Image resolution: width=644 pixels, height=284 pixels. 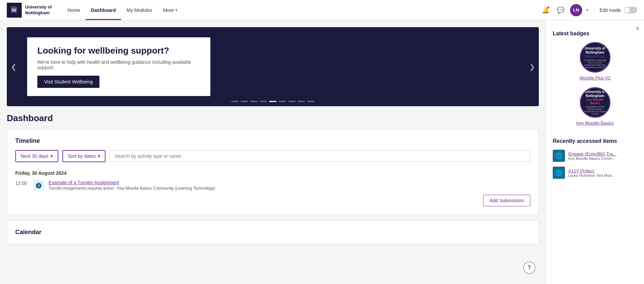 What do you see at coordinates (595, 51) in the screenshot?
I see `badge-logo: University ofNottingham` at bounding box center [595, 51].